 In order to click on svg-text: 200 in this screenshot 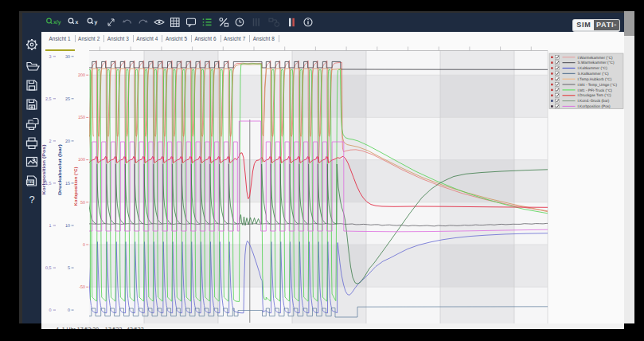, I will do `click(81, 76)`.